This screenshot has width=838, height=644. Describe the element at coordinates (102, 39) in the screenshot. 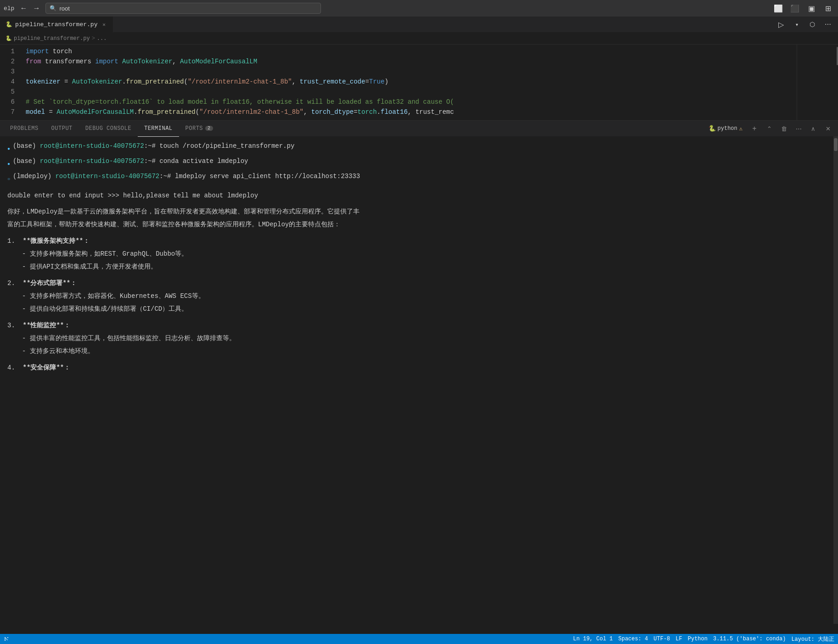

I see `breadcrumb-ellipsis: ...` at that location.